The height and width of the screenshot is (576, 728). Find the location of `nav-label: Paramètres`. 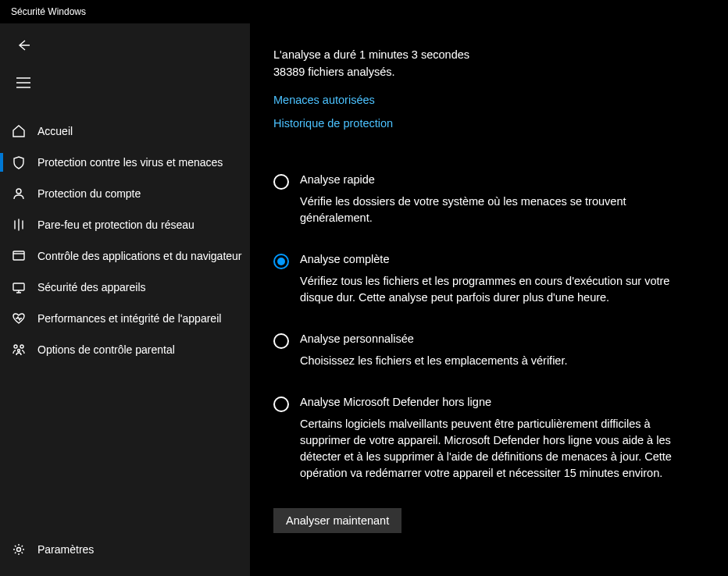

nav-label: Paramètres is located at coordinates (66, 549).